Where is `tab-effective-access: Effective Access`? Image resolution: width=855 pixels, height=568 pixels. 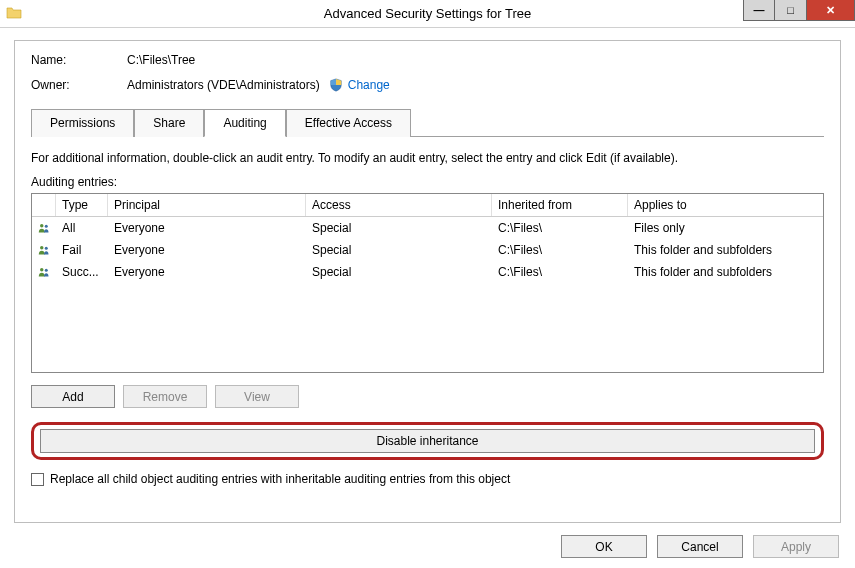
tab-effective-access: Effective Access is located at coordinates (348, 123).